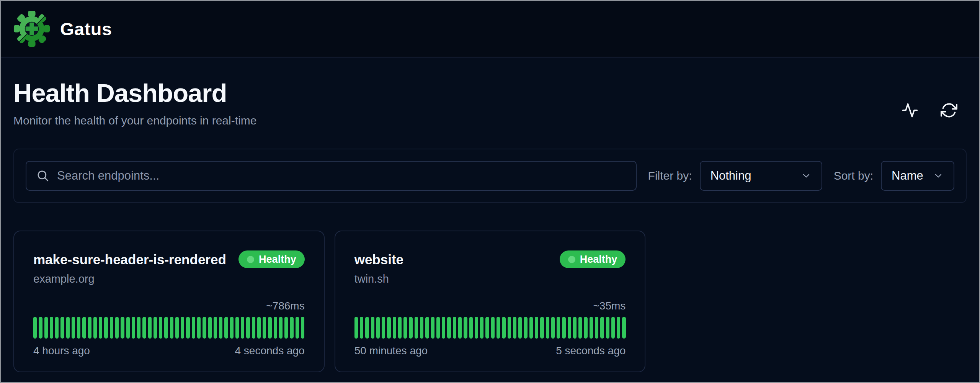 This screenshot has height=383, width=980. Describe the element at coordinates (918, 176) in the screenshot. I see `sort-select: Name` at that location.